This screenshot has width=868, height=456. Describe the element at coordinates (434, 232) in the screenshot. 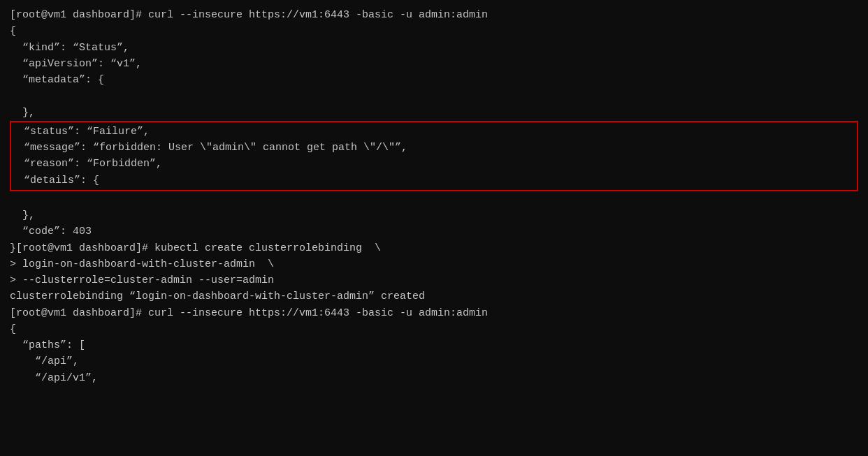

I see `terminal-line: “code”: 403` at that location.